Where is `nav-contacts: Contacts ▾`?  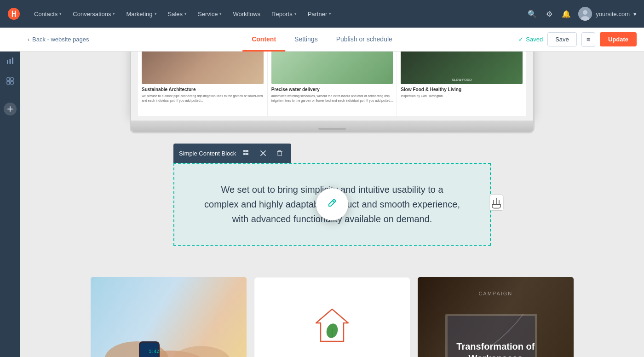 nav-contacts: Contacts ▾ is located at coordinates (48, 14).